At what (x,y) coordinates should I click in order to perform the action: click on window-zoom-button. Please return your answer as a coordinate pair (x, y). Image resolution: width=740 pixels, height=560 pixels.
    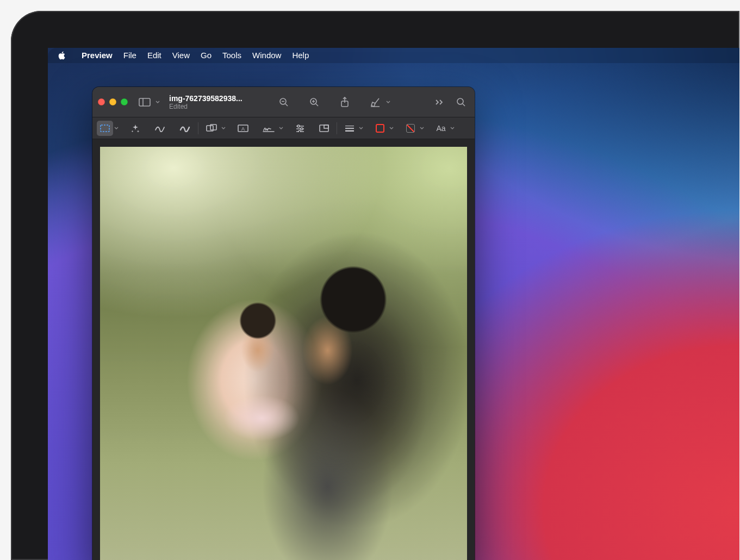
    Looking at the image, I should click on (124, 102).